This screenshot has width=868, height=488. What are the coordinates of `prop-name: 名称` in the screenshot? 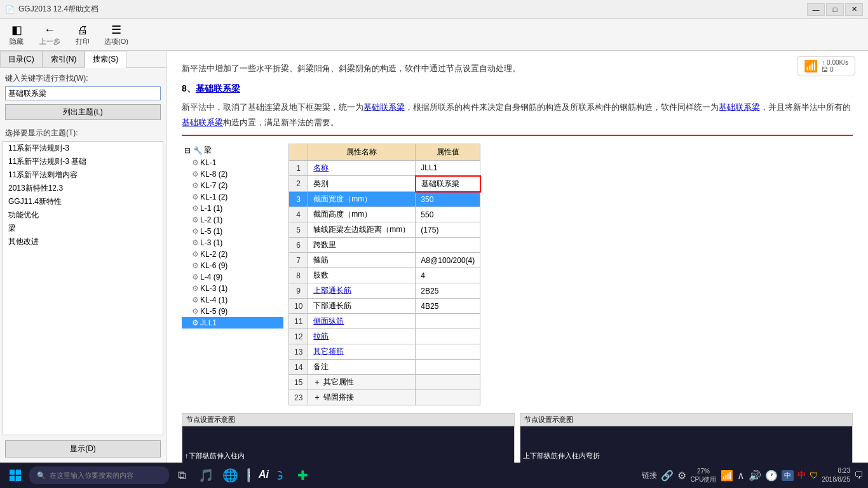 It's located at (362, 168).